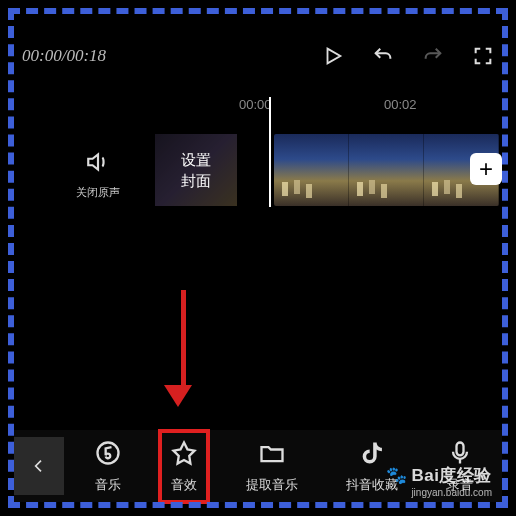 This screenshot has height=516, width=516. I want to click on toolbar-sound-effects: 音效, so click(184, 466).